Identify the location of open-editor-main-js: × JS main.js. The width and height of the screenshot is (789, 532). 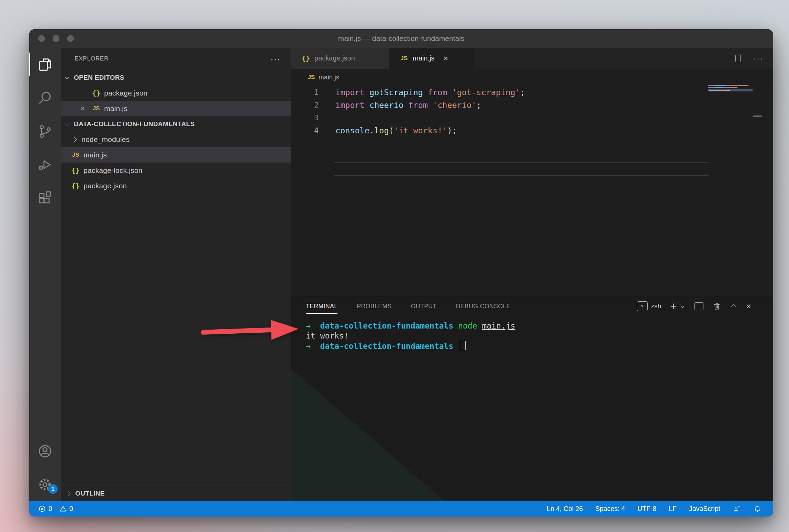
(176, 109).